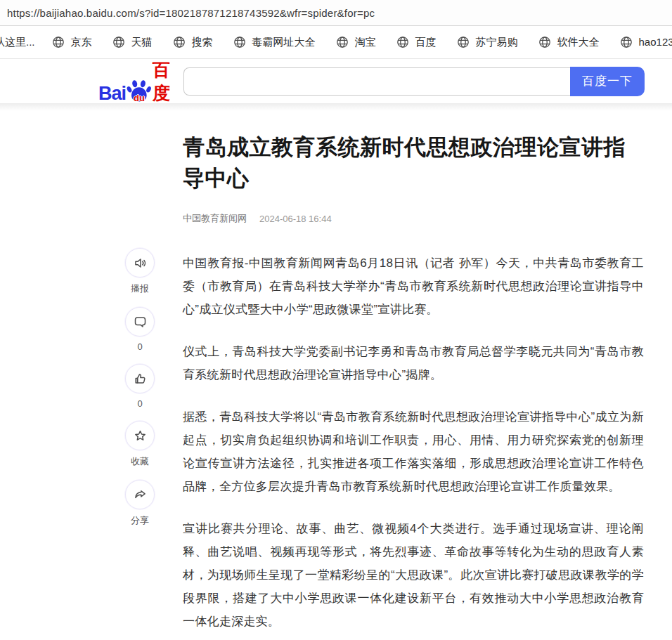  Describe the element at coordinates (193, 42) in the screenshot. I see `bookmark-item: 搜索` at that location.